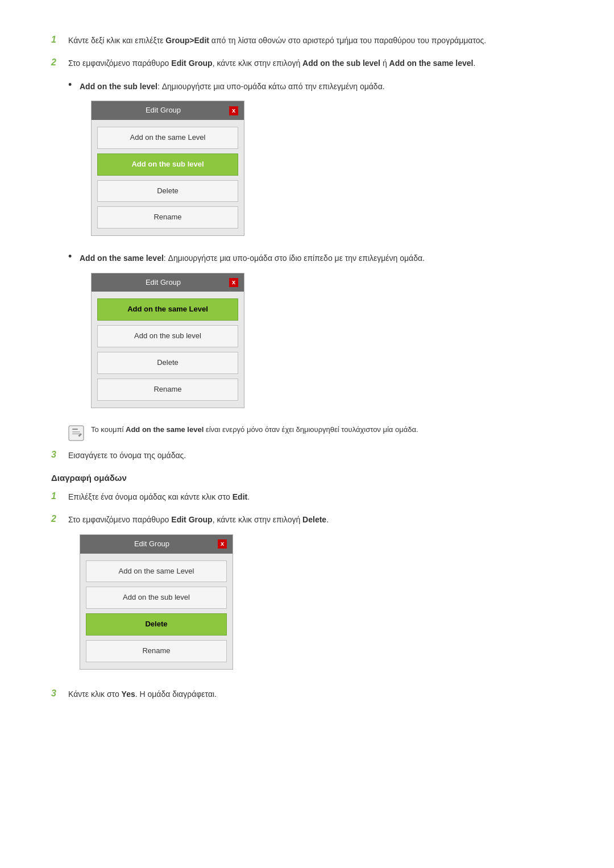  What do you see at coordinates (321, 602) in the screenshot?
I see `dialog-delete-wrapper: Edit Group x Add on the same Level Add o…` at bounding box center [321, 602].